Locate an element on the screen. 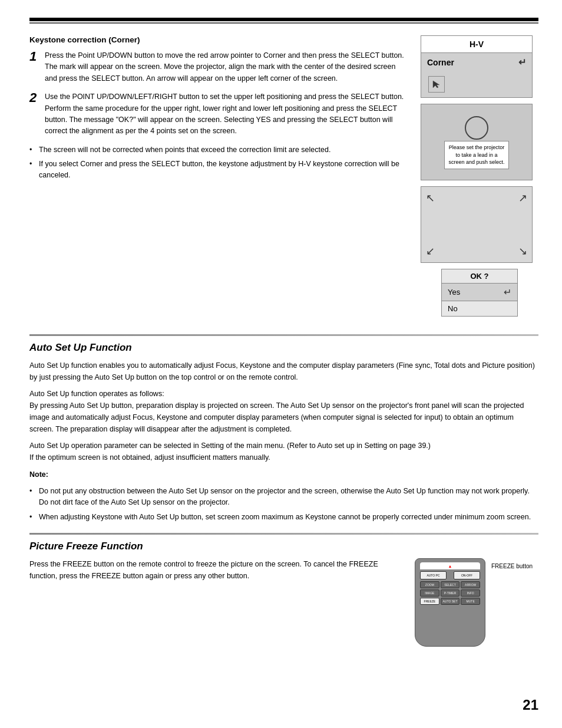 Image resolution: width=562 pixels, height=728 pixels. keystone-heading: Keystone correction (Corner) is located at coordinates (219, 40).